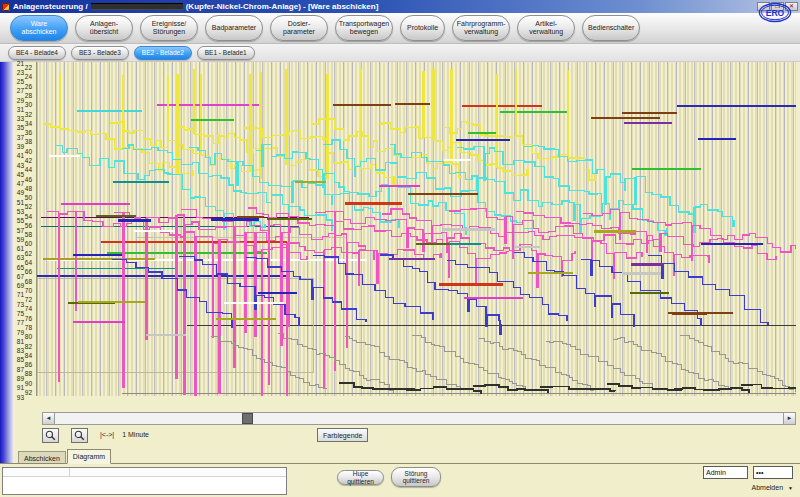 The width and height of the screenshot is (800, 497). What do you see at coordinates (416, 477) in the screenshot?
I see `fault-acknowledge-button: Störung quittieren` at bounding box center [416, 477].